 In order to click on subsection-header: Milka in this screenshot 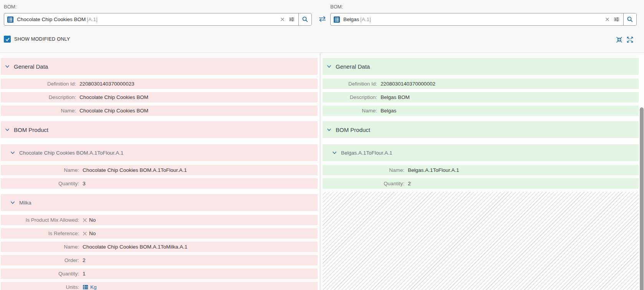, I will do `click(159, 203)`.